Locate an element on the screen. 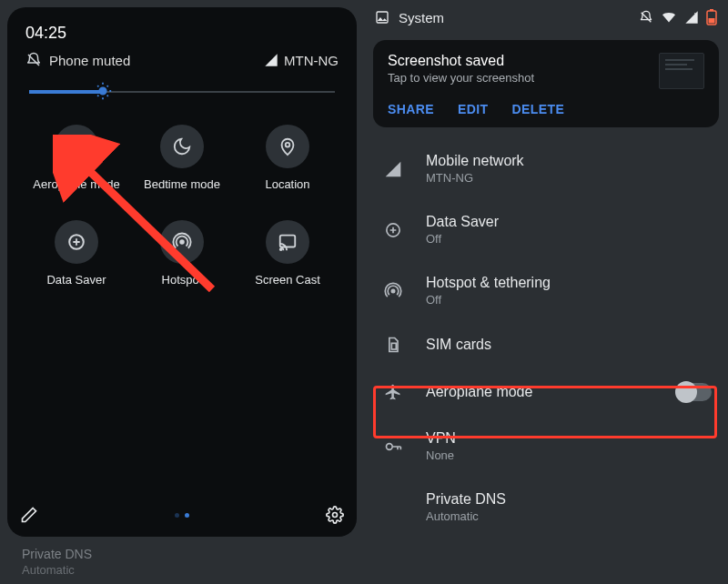  row-sub: None is located at coordinates (569, 455).